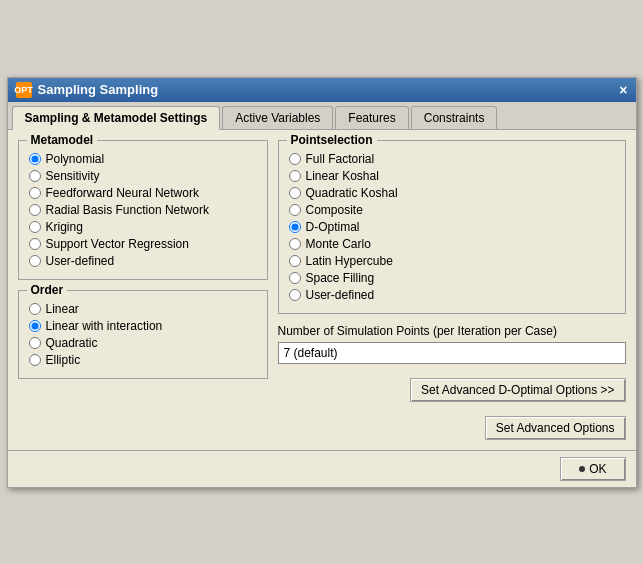 Image resolution: width=643 pixels, height=564 pixels. Describe the element at coordinates (454, 118) in the screenshot. I see `tab-constraints: Constraints` at that location.